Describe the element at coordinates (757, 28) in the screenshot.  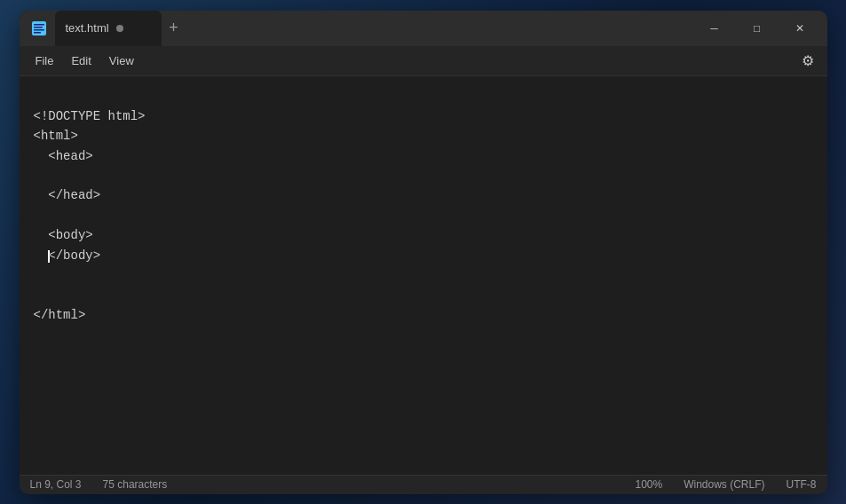
I see `window-controls: ─ □ ✕` at that location.